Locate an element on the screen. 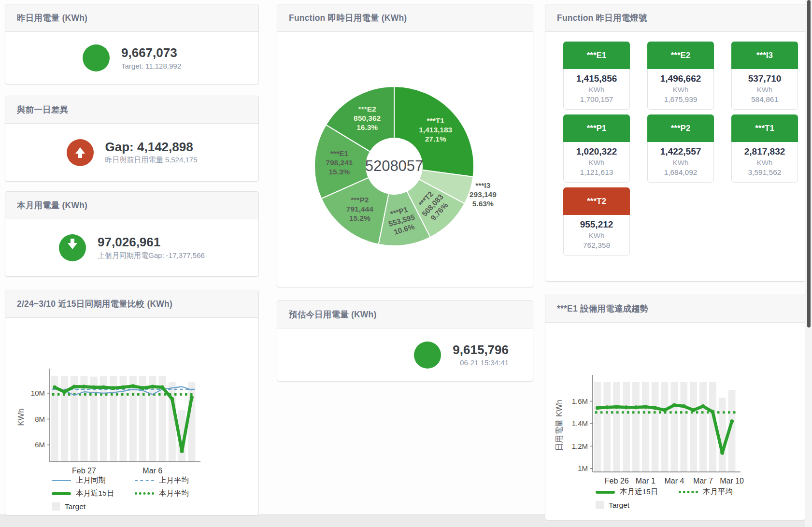 This screenshot has width=812, height=527. card-title: 2/24~3/10 近15日同期用電量比較 (KWh) is located at coordinates (132, 304).